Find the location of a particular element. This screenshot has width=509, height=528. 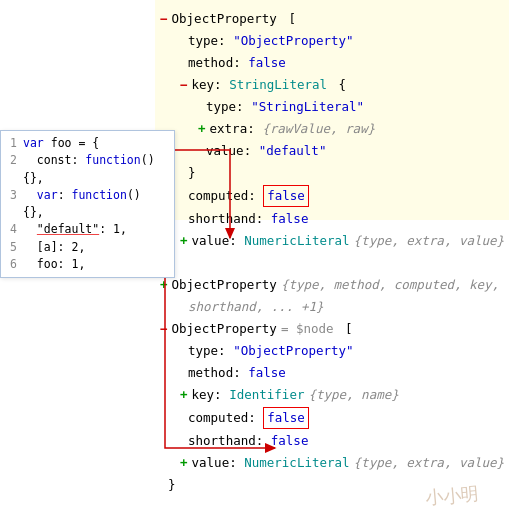

prop-value-2: value: is located at coordinates (218, 241).